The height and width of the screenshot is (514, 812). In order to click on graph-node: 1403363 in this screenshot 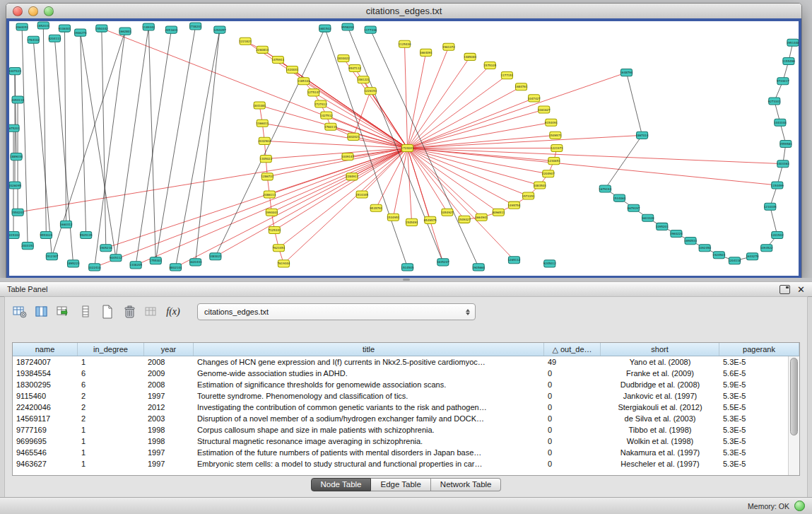, I will do `click(783, 164)`.